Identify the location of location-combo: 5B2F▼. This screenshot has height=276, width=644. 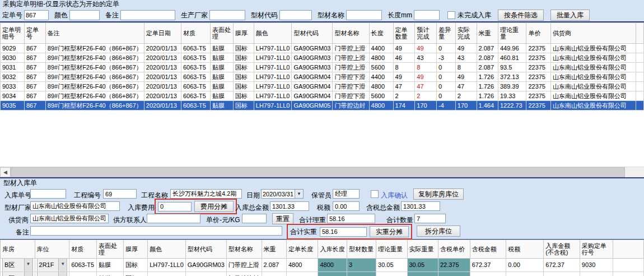
(52, 274).